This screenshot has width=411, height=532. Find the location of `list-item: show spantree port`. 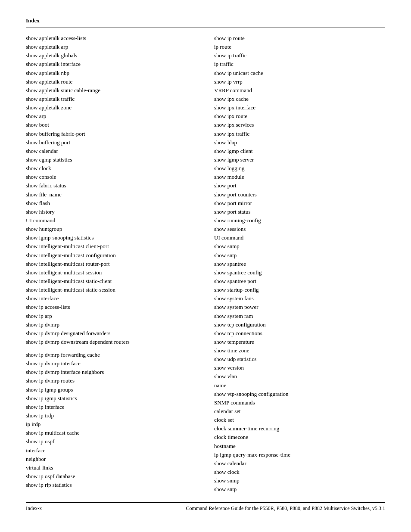

list-item: show spantree port is located at coordinates (300, 281).